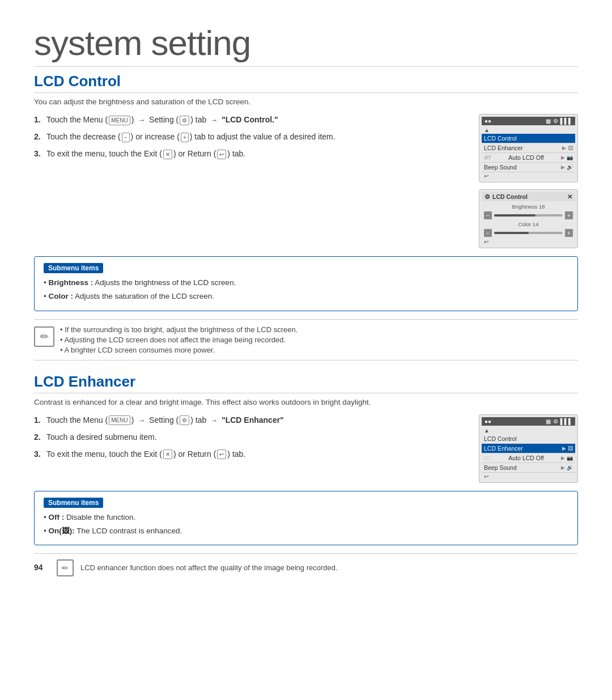 The width and height of the screenshot is (612, 700). Describe the element at coordinates (567, 458) in the screenshot. I see `enhancer-auto-arrow: ▶ 📷` at that location.